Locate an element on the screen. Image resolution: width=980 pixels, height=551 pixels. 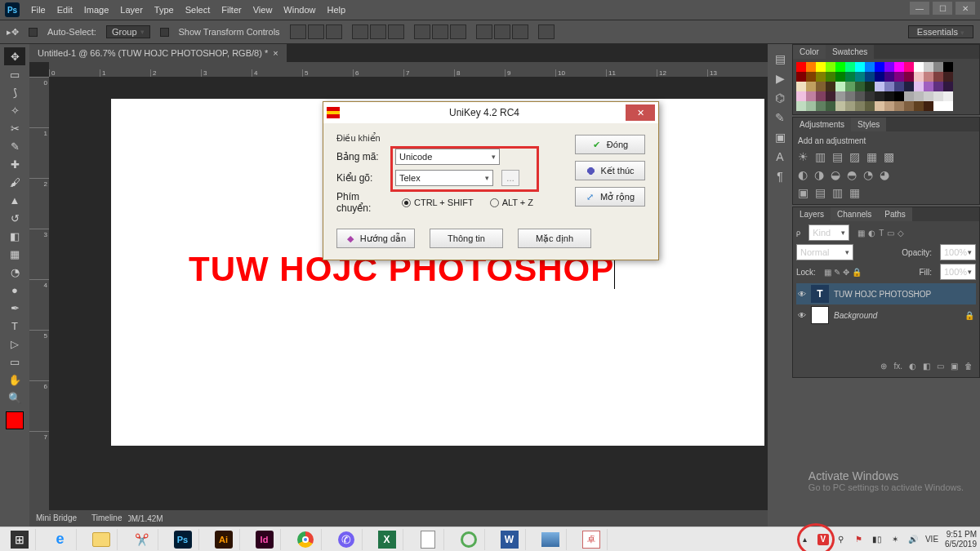
tray-clock: 9:51 PM6/5/2019 is located at coordinates (960, 540).